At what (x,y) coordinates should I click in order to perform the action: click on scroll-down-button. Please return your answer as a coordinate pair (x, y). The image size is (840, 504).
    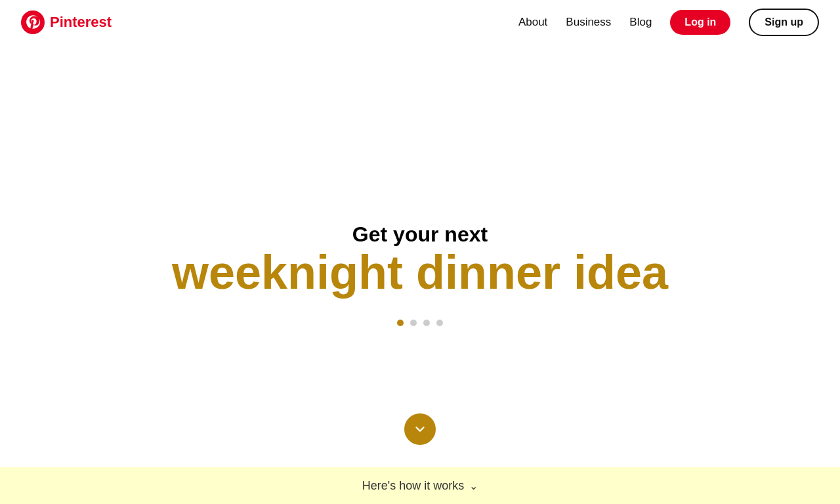
    Looking at the image, I should click on (420, 429).